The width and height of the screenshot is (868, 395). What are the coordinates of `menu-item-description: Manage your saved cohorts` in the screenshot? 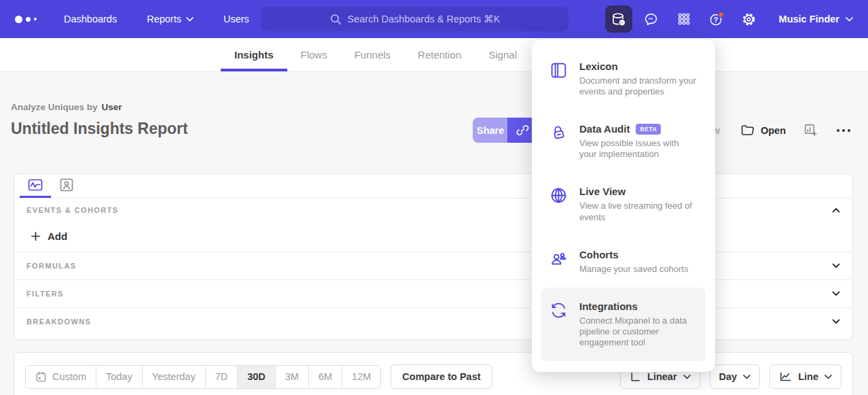 It's located at (634, 269).